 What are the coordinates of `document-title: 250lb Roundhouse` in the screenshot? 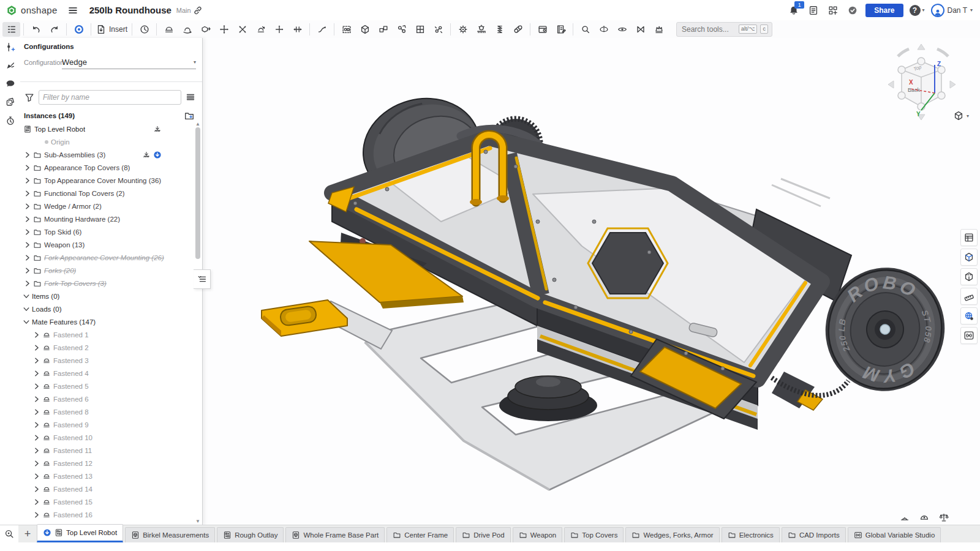 It's located at (130, 10).